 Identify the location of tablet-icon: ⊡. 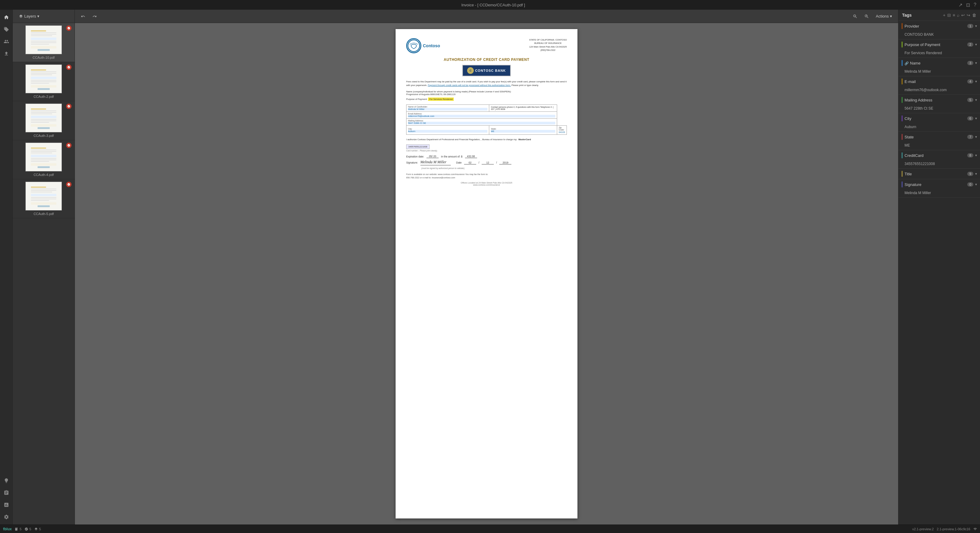
(968, 5).